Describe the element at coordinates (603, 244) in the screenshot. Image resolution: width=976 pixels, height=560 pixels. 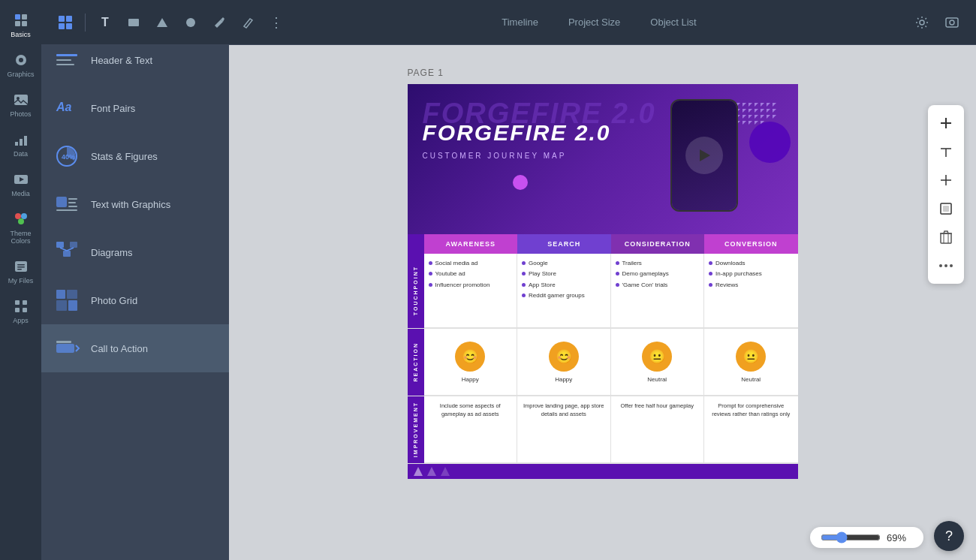
I see `table-header-row: AWARENESS SEARCH CONSIDERATION CONVERSIO…` at that location.